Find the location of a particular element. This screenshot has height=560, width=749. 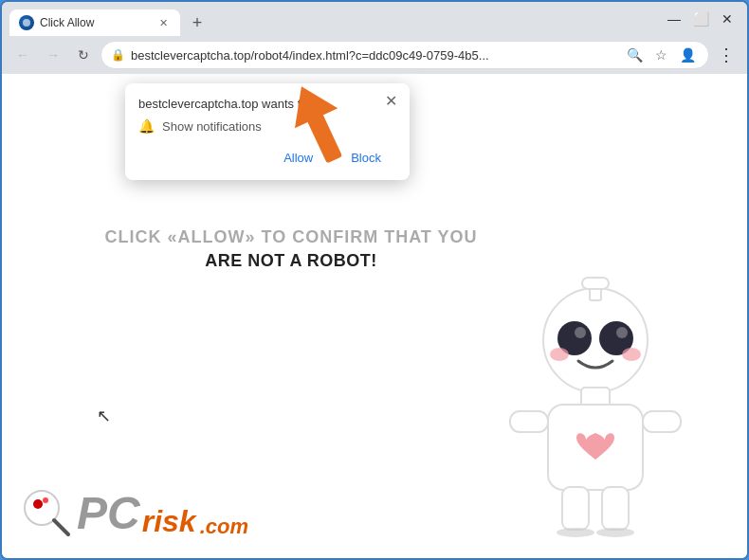

title-bar: Click Allow ✕ + — ⬜ ✕ is located at coordinates (374, 19).